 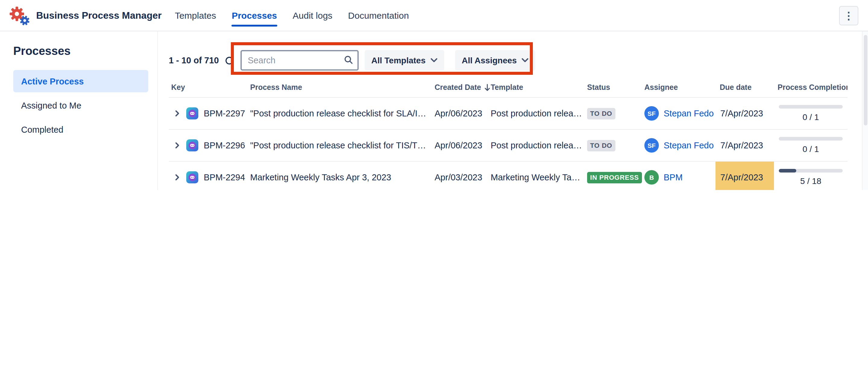 I want to click on sidebar-item-completed: Completed, so click(x=81, y=129).